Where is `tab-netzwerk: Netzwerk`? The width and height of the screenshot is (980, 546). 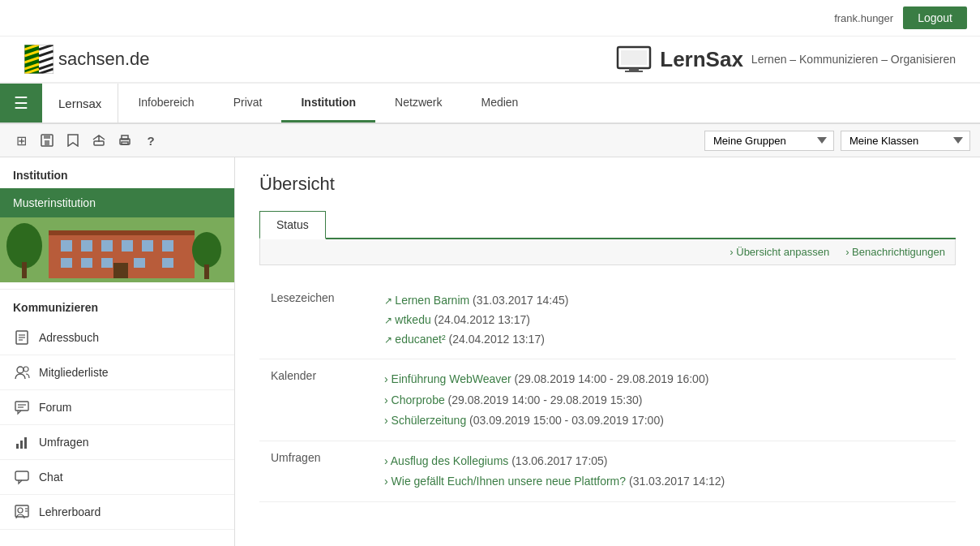
tab-netzwerk: Netzwerk is located at coordinates (418, 104).